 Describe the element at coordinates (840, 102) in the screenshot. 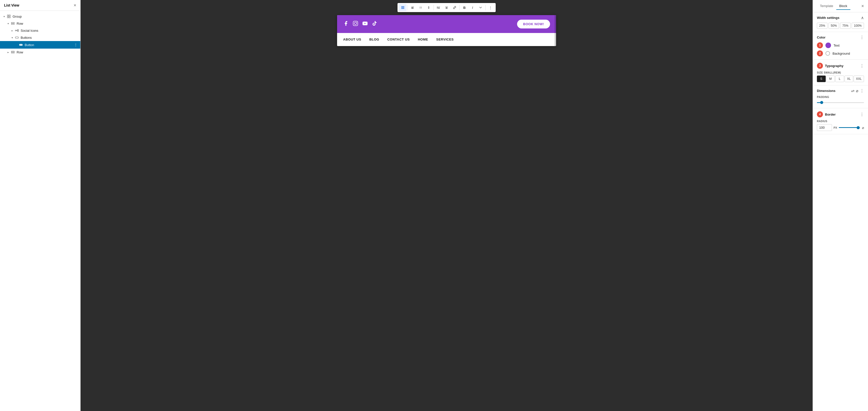

I see `padding-slider` at that location.